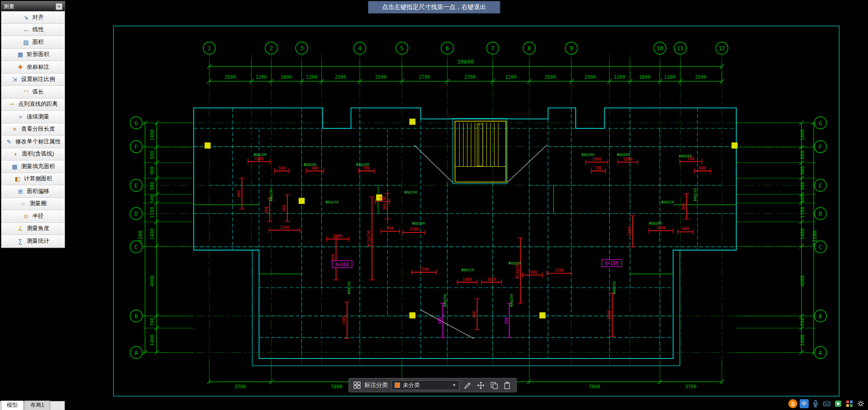 This screenshot has width=868, height=410. What do you see at coordinates (33, 30) in the screenshot?
I see `tool-linear: ↔线性` at bounding box center [33, 30].